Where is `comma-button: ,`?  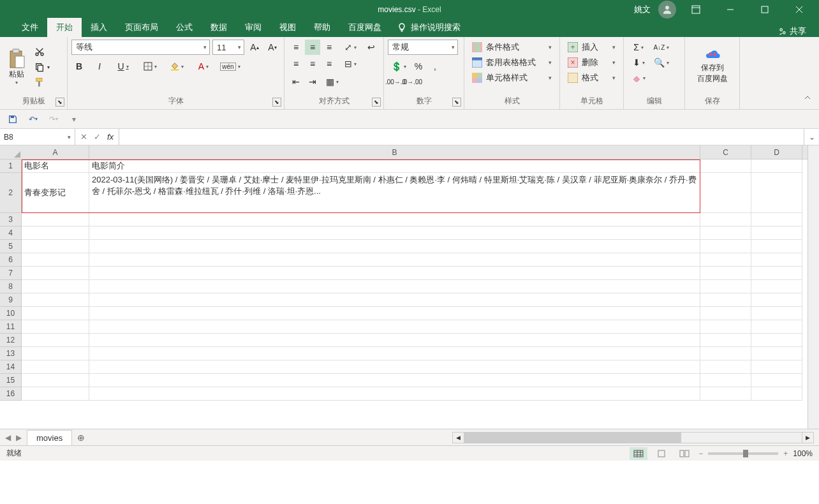
comma-button: , is located at coordinates (435, 66).